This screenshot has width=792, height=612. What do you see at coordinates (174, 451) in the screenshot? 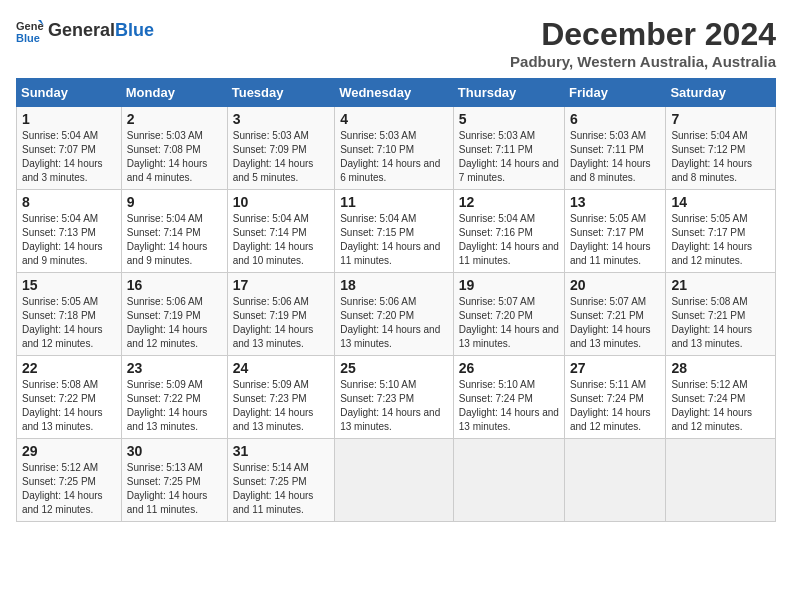
I see `day-number: 30` at bounding box center [174, 451].